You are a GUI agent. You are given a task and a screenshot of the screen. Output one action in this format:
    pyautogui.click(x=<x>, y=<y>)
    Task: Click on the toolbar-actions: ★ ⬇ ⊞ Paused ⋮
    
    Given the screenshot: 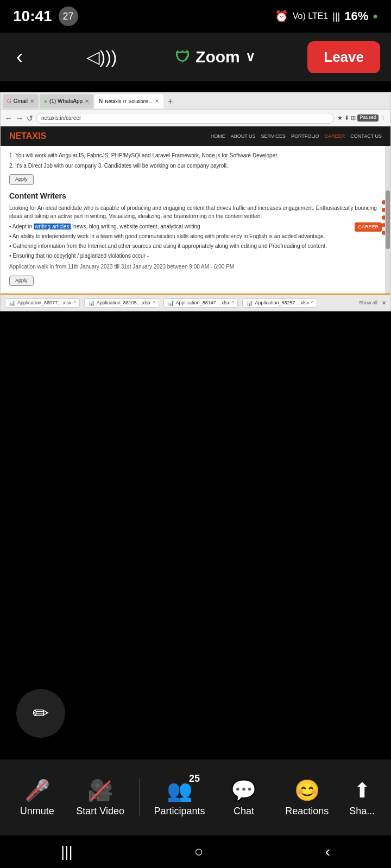 What is the action you would take?
    pyautogui.click(x=362, y=118)
    